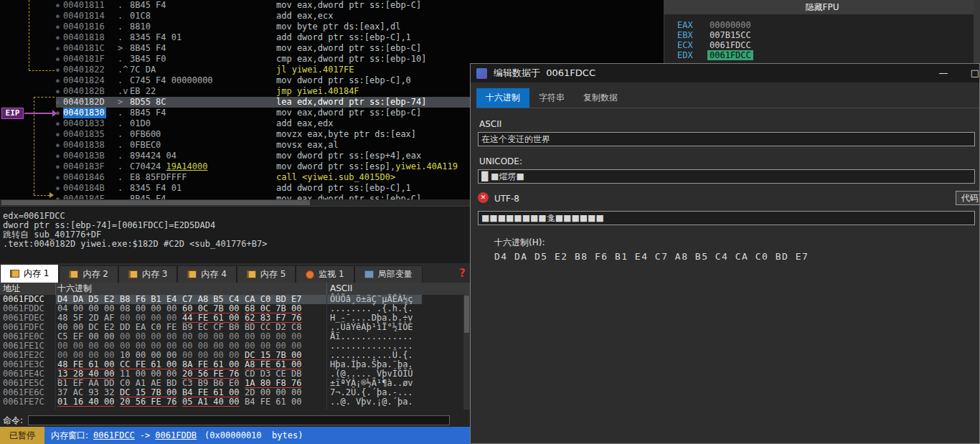 The width and height of the screenshot is (980, 444). I want to click on dump-byte-group: 20 56 FE 76, so click(149, 402).